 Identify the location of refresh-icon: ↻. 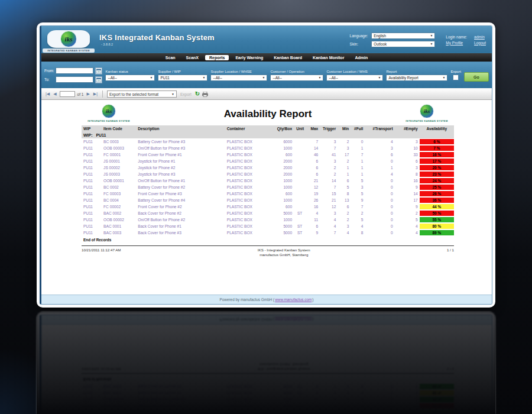
(197, 94).